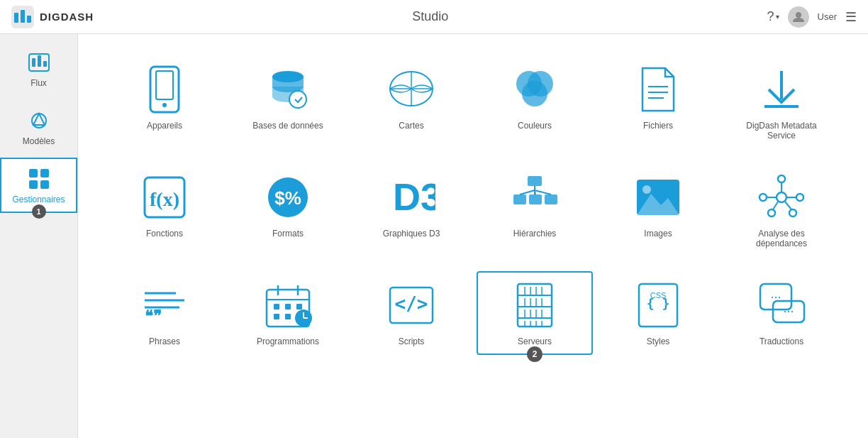  Describe the element at coordinates (827, 17) in the screenshot. I see `username: User` at that location.